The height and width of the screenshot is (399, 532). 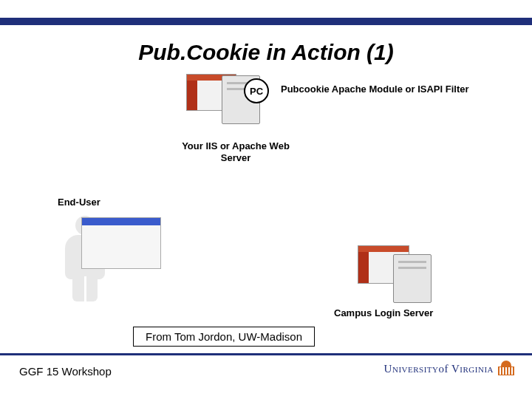 I want to click on rotunda-icon, so click(x=506, y=369).